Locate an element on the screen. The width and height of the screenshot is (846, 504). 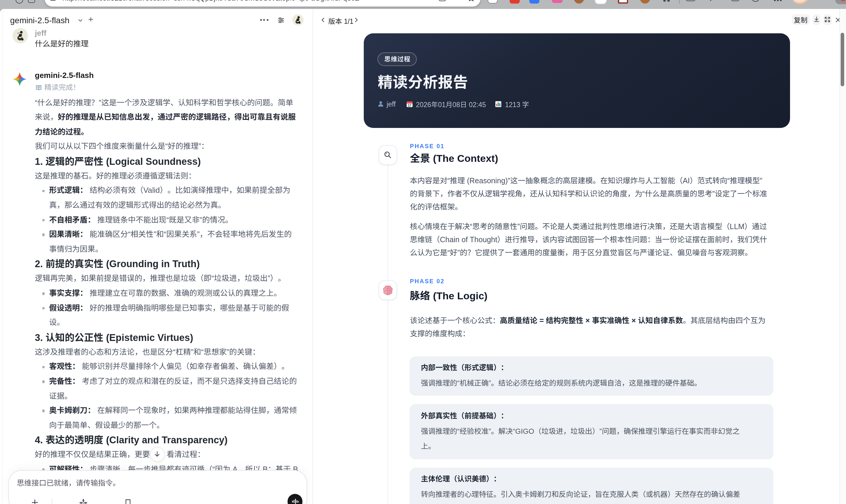
svg-text: 17 is located at coordinates (409, 105).